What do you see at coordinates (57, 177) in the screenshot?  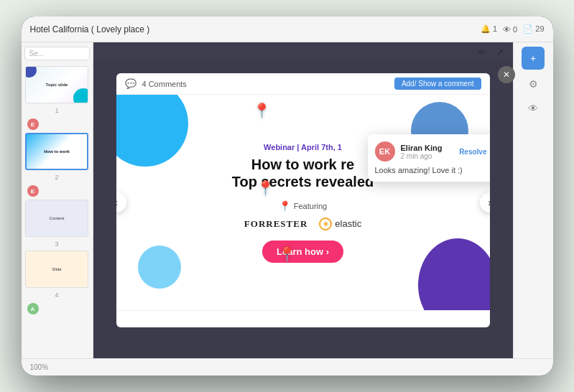 I see `slide-number-2: 2` at bounding box center [57, 177].